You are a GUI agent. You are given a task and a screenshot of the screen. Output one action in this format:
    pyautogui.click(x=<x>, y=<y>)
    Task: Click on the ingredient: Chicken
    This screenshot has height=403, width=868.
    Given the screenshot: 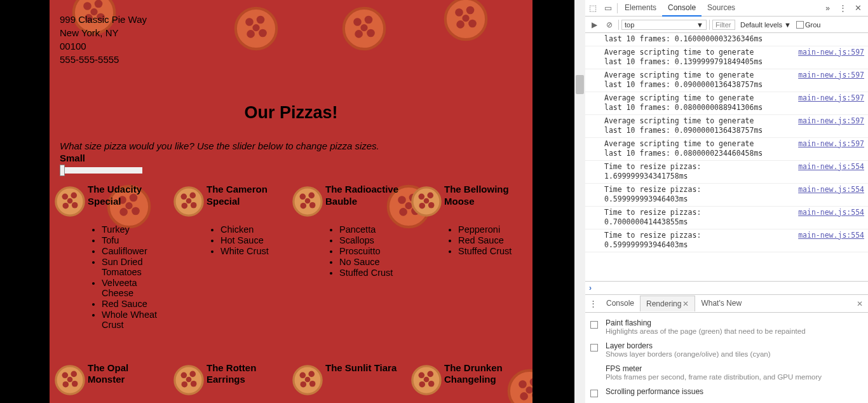 What is the action you would take?
    pyautogui.click(x=253, y=229)
    